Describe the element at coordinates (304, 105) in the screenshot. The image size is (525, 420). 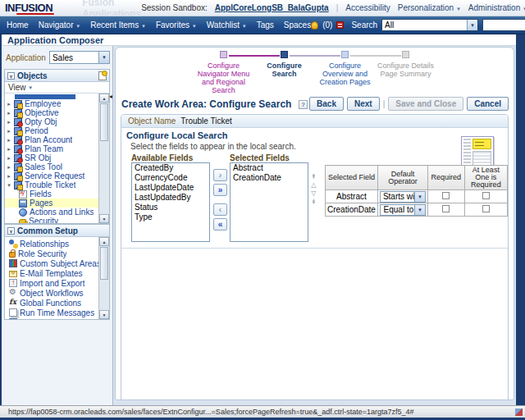
I see `help-icon: ?` at that location.